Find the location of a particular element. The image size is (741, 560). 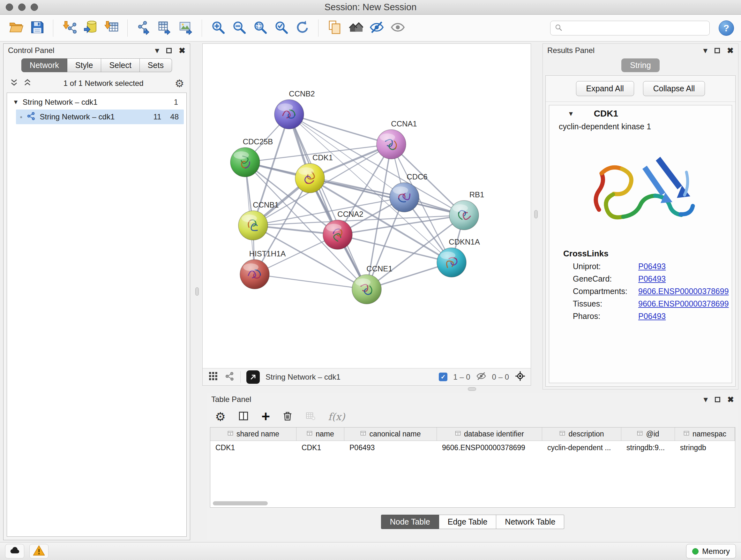

table-gear-icon: ⚙ is located at coordinates (220, 417).